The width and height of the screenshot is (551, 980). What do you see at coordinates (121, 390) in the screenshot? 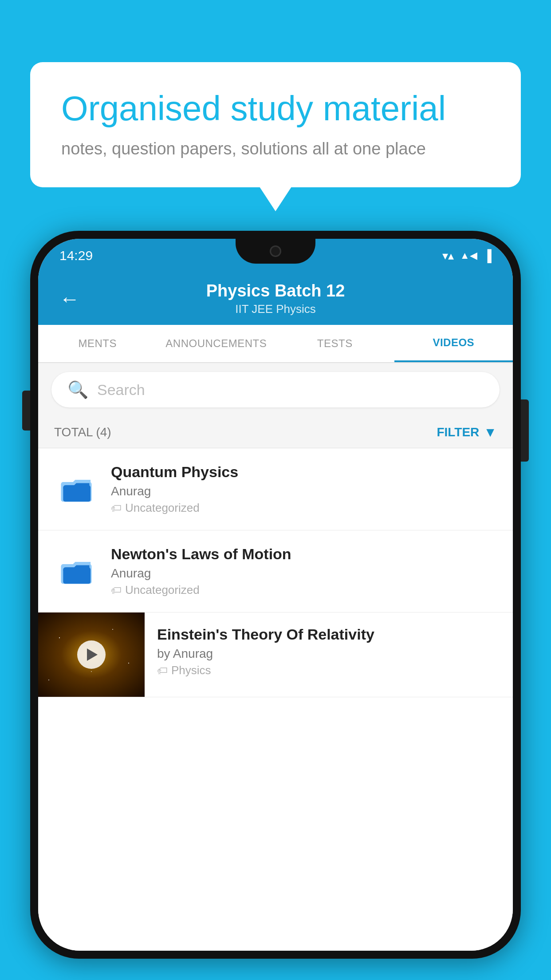
I see `search-placeholder: Search` at bounding box center [121, 390].